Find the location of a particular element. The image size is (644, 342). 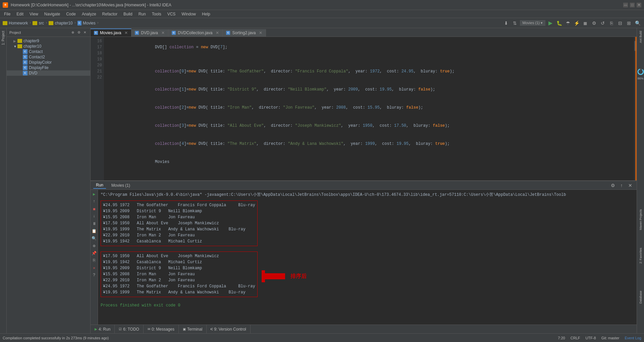

run-stop-icon: ◼ is located at coordinates (94, 209).